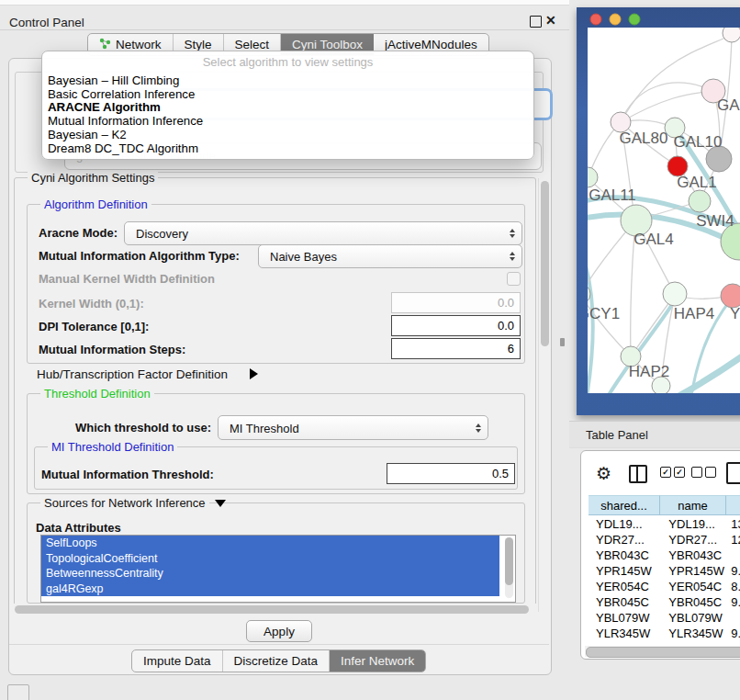  I want to click on mi-threshold-value: 0.5, so click(500, 474).